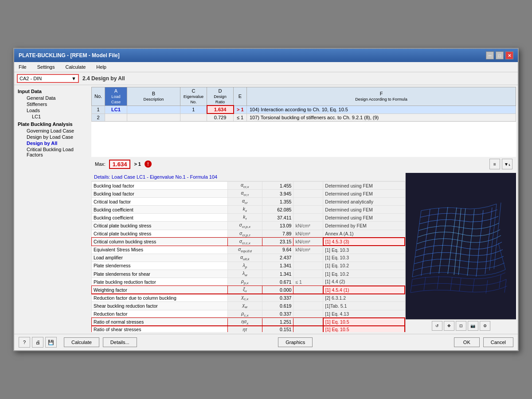 Image resolution: width=532 pixels, height=399 pixels. What do you see at coordinates (364, 306) in the screenshot?
I see `detail-reference: [1]Tab. 5.1` at bounding box center [364, 306].